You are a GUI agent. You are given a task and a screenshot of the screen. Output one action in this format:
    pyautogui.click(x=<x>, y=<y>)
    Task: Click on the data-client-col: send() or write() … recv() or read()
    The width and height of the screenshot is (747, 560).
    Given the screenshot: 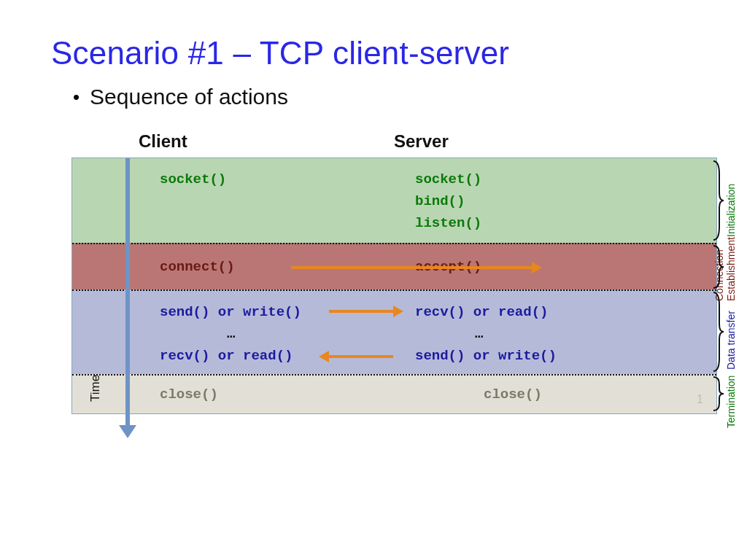 What is the action you would take?
    pyautogui.click(x=244, y=332)
    